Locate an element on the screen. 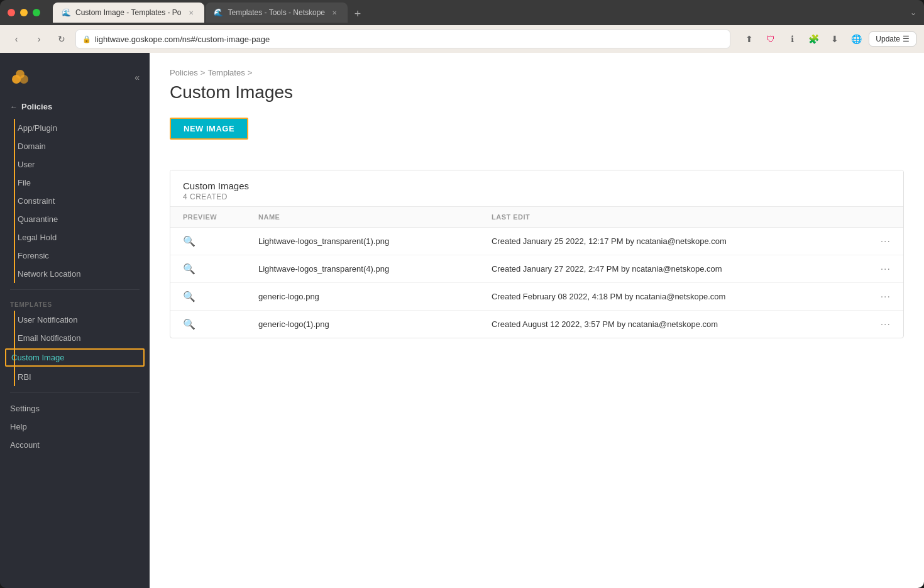 This screenshot has width=924, height=588. last-edit-cell-2: Created January 27 2022, 2:47 PM by ncat… is located at coordinates (674, 269).